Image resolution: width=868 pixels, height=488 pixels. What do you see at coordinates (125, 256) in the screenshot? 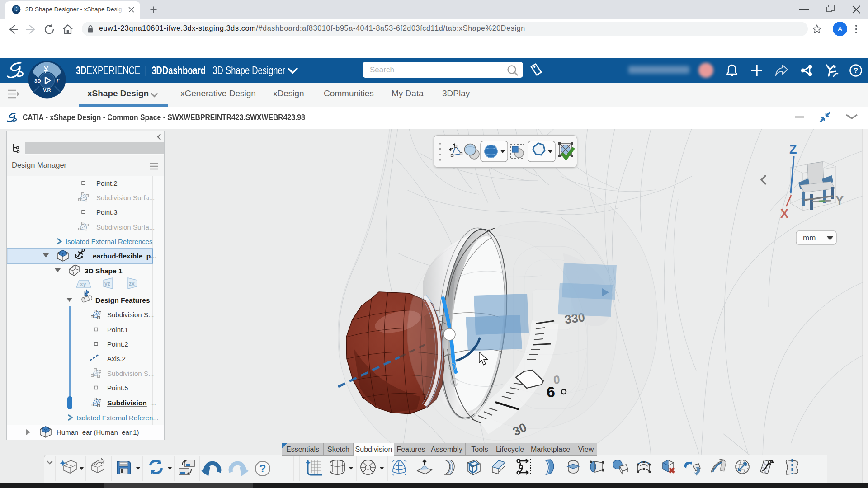
I see `svg-text: earbud-flexible_p...` at bounding box center [125, 256].